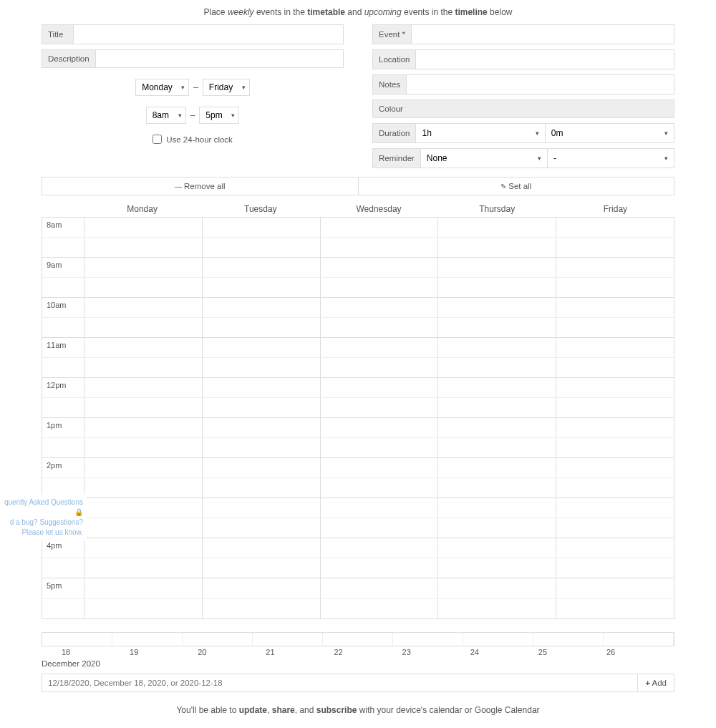  I want to click on duration-mins-select: 0m, so click(610, 133).